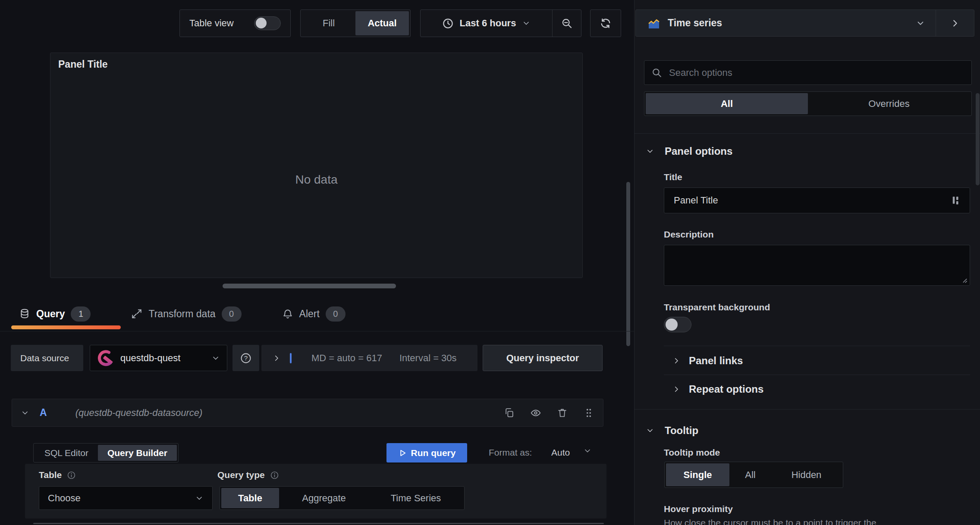  I want to click on section-title: Panel links, so click(716, 361).